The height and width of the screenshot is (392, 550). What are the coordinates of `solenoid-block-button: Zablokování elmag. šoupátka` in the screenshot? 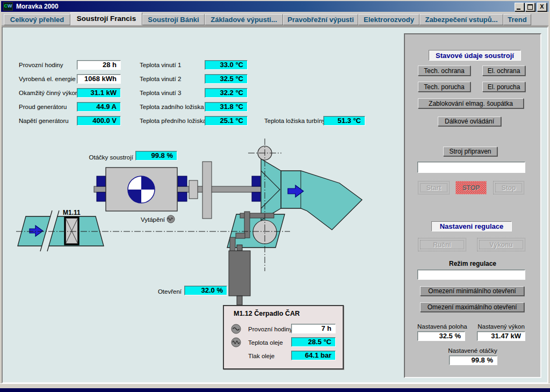 It's located at (471, 103).